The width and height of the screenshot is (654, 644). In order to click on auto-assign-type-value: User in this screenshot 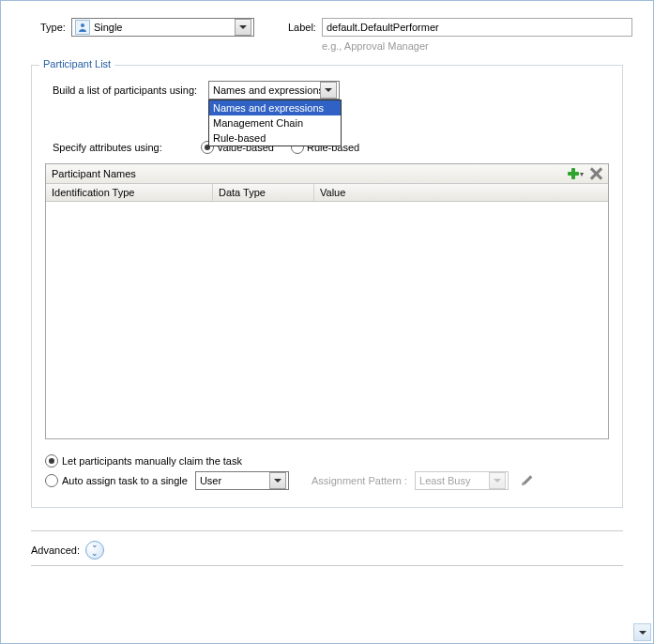, I will do `click(210, 481)`.